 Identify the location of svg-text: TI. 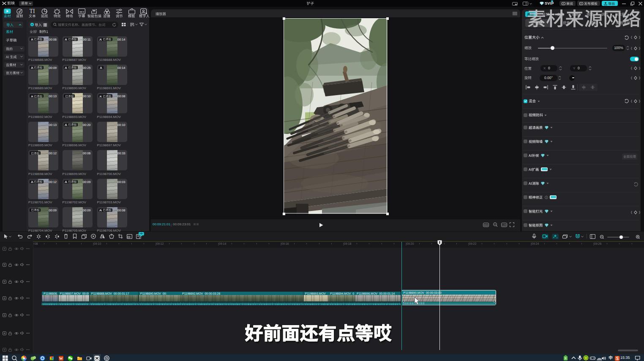
(32, 11).